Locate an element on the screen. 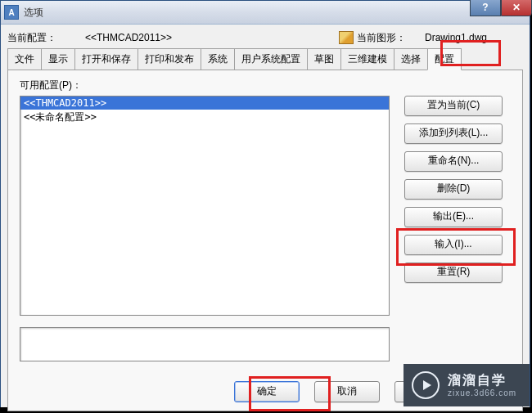  titlebar: A 选项 ? ✕ is located at coordinates (265, 13).